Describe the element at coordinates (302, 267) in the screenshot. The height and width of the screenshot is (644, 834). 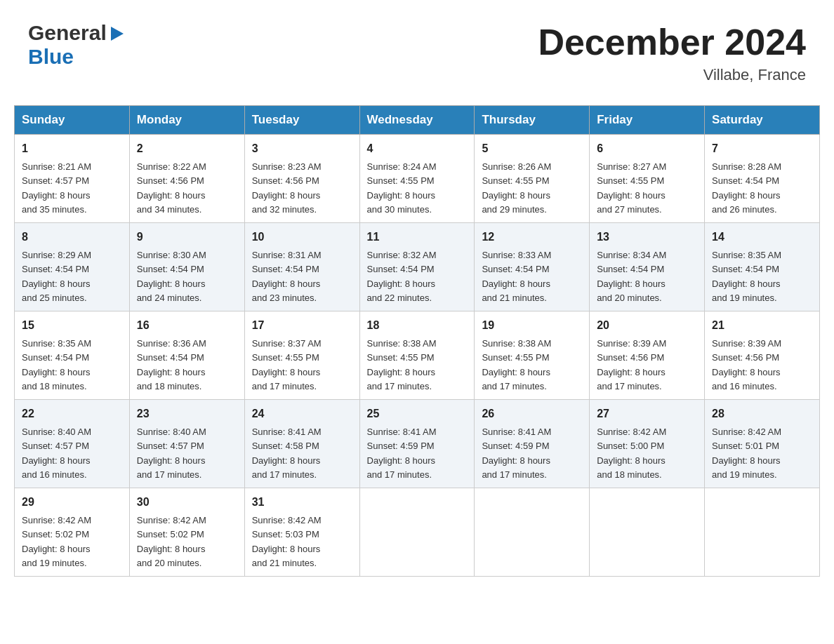
I see `table-row: 10 Sunrise: 8:31 AM Sunset: 4:54 PM Dayl…` at that location.